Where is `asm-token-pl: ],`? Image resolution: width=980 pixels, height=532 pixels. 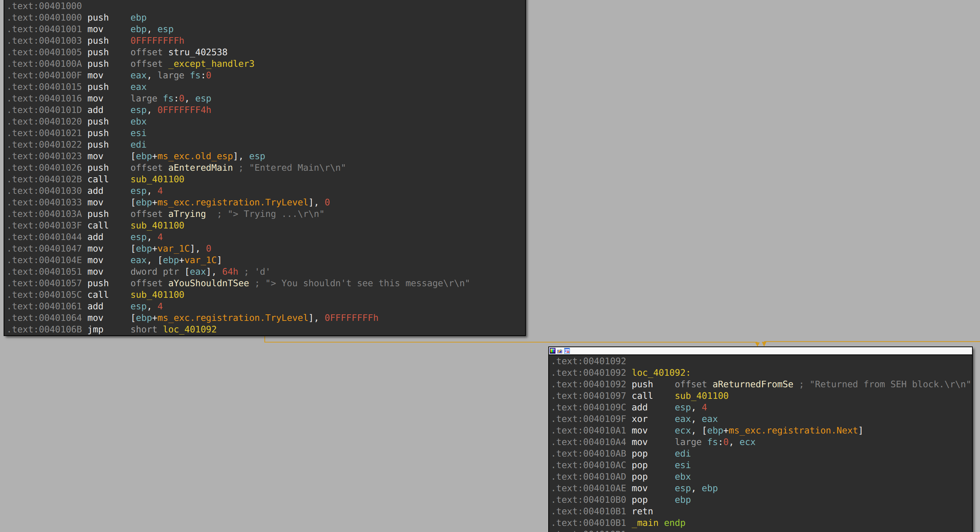 asm-token-pl: ], is located at coordinates (317, 318).